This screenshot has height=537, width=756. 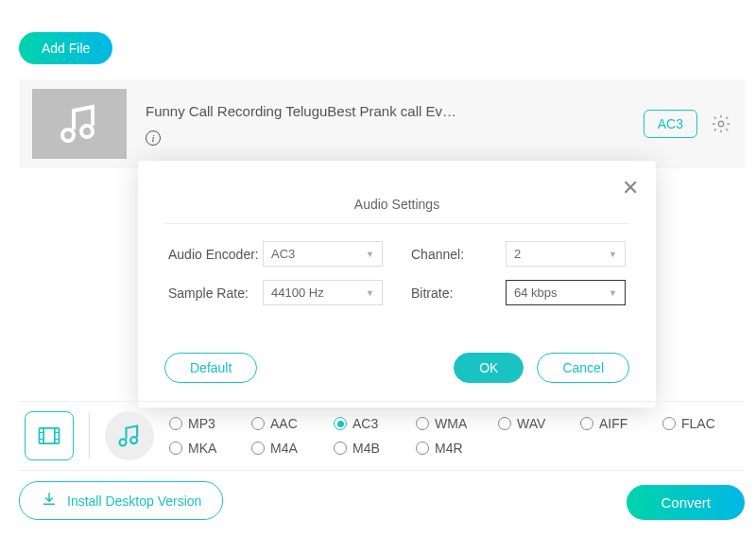 What do you see at coordinates (276, 293) in the screenshot?
I see `sample-rate-field: Sample Rate: 44100 Hz▼` at bounding box center [276, 293].